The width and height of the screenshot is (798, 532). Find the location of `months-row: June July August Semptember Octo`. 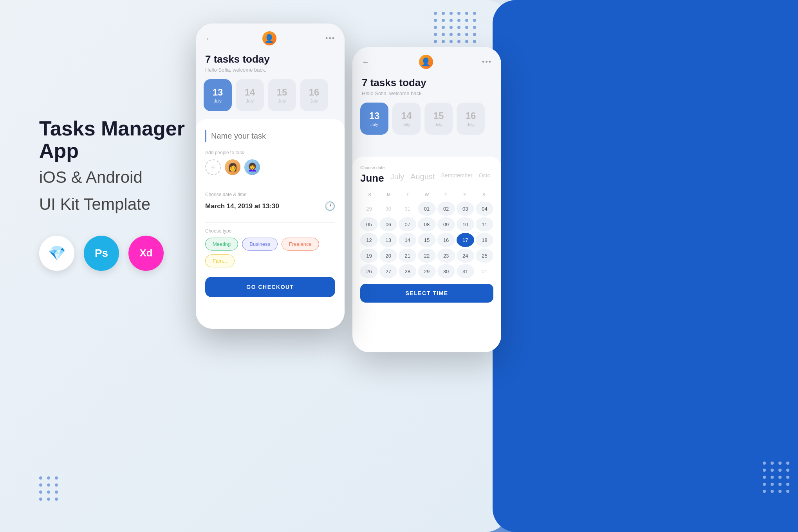

months-row: June July August Semptember Octo is located at coordinates (427, 179).